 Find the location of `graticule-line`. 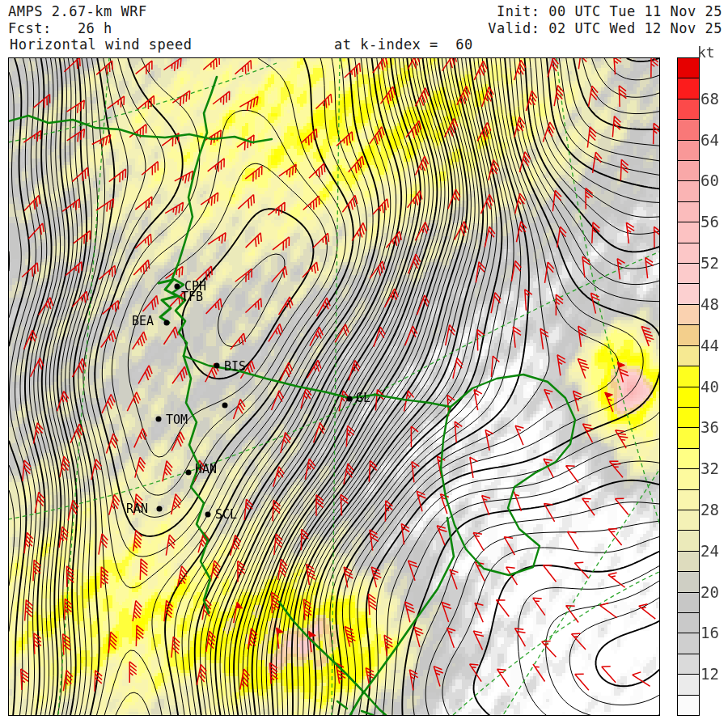

graticule-line is located at coordinates (84, 387).